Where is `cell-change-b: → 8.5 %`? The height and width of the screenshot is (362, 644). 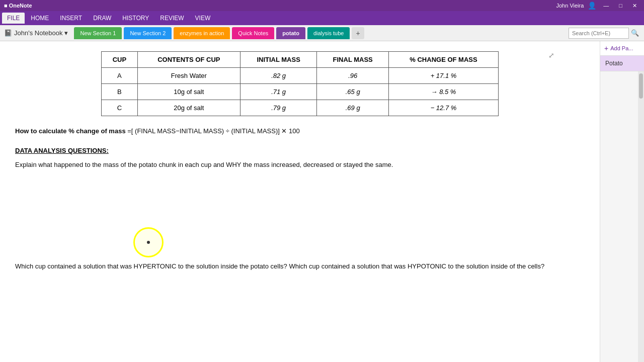
cell-change-b: → 8.5 % is located at coordinates (443, 92).